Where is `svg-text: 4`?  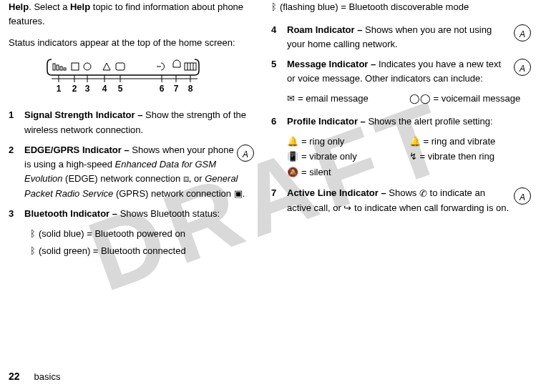
svg-text: 4 is located at coordinates (104, 89).